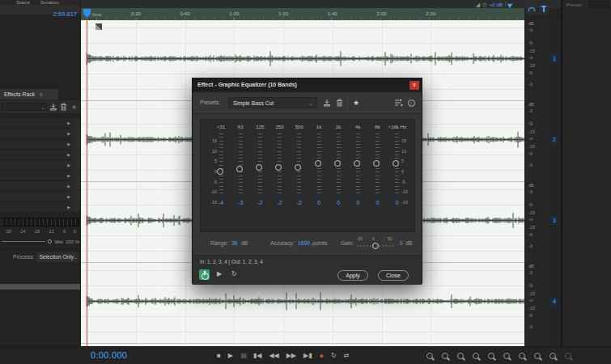 The height and width of the screenshot is (364, 611). I want to click on zoom-in-amplitude-button, so click(431, 356).